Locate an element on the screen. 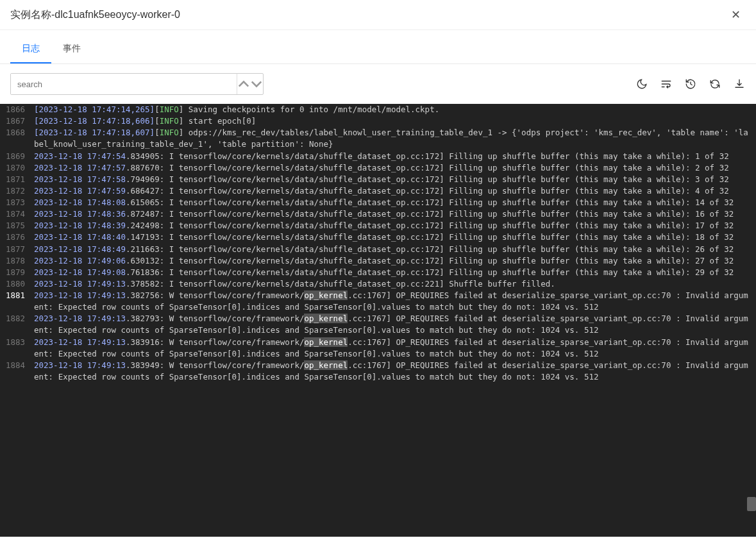  scrollbar-thumb is located at coordinates (752, 504).